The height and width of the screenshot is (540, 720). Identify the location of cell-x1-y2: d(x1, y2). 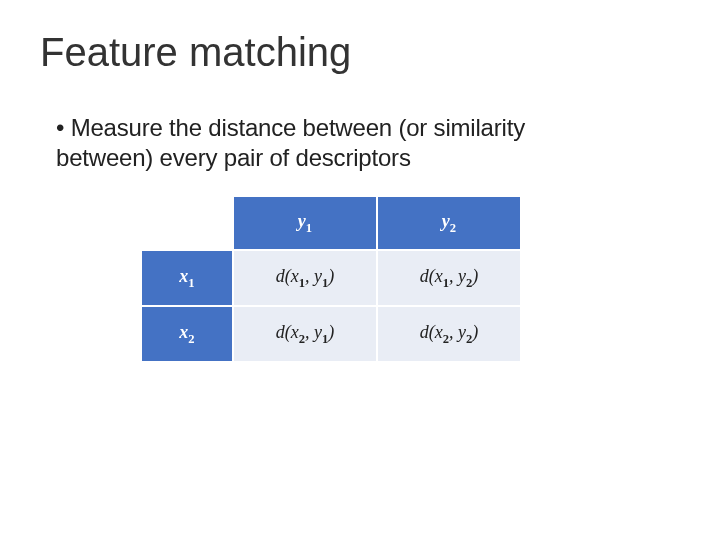
(449, 278).